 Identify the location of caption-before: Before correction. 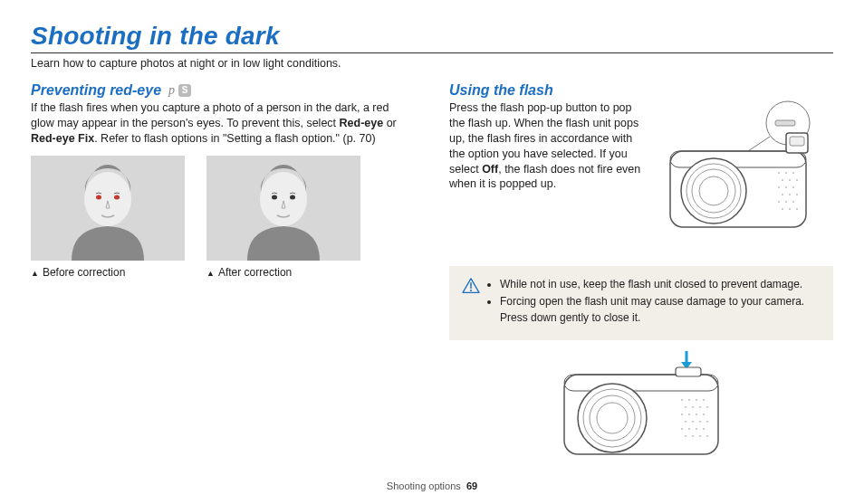
(108, 272).